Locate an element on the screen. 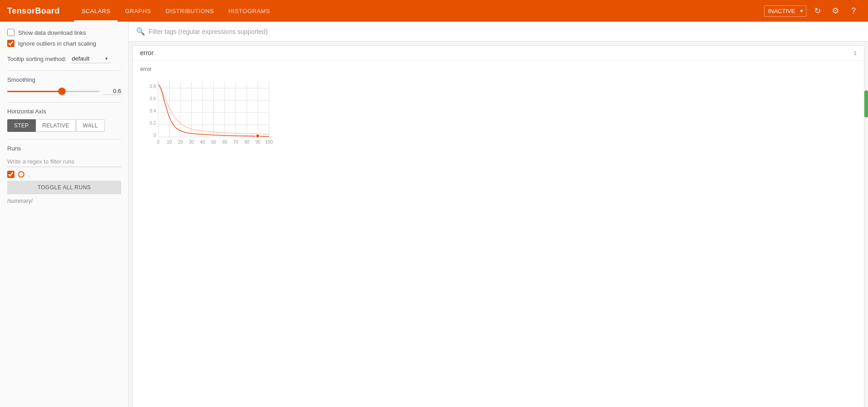  svg-text: 0.6 is located at coordinates (153, 98).